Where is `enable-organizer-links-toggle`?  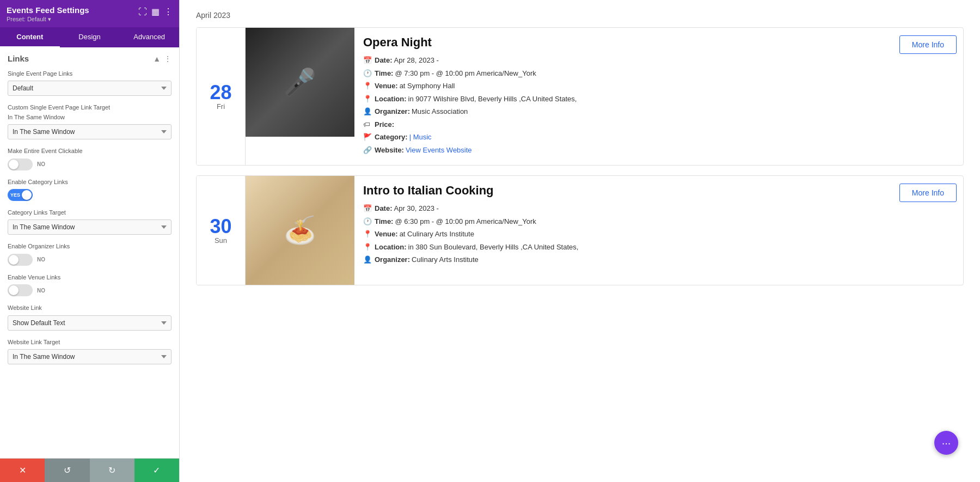
enable-organizer-links-toggle is located at coordinates (20, 260).